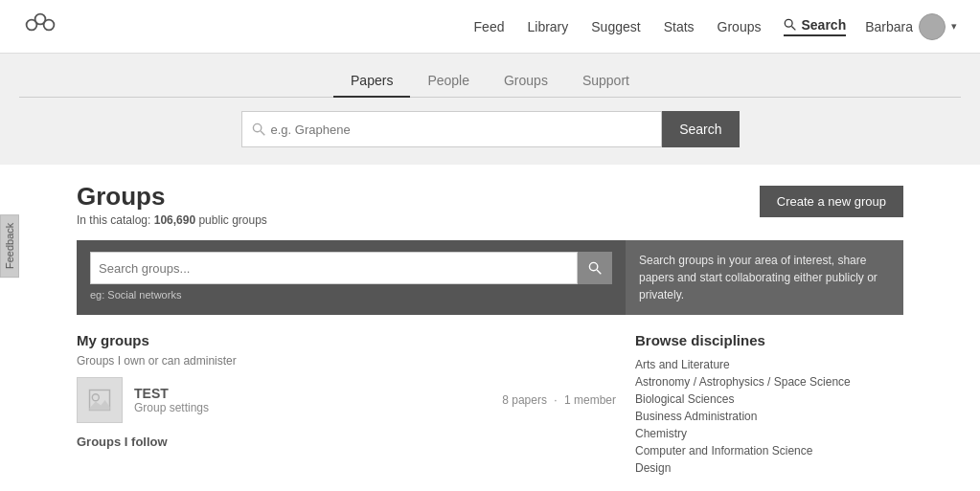  What do you see at coordinates (100, 400) in the screenshot?
I see `group-image-icon` at bounding box center [100, 400].